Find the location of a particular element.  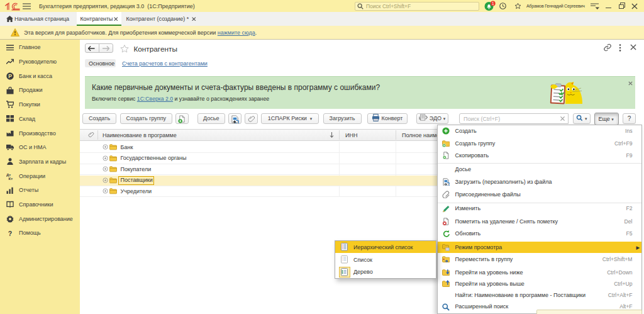

svg-text: Кт is located at coordinates (11, 178).